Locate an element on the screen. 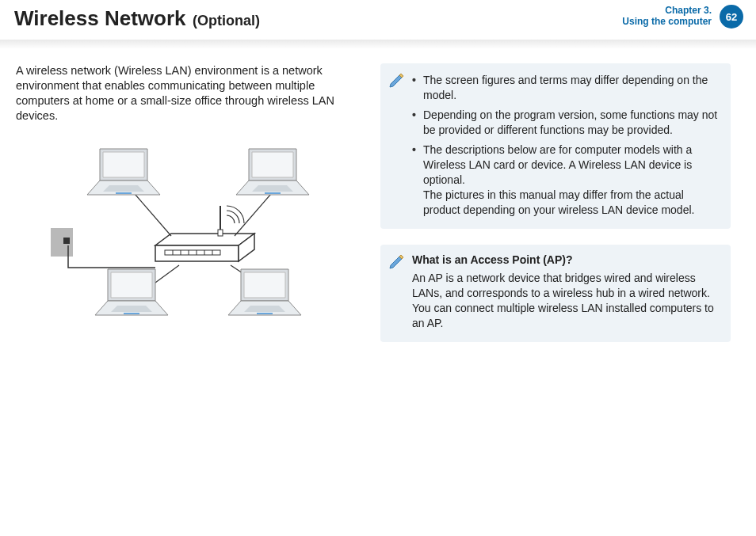  info-box: What is an Access Point (AP)? An AP is a… is located at coordinates (556, 293).